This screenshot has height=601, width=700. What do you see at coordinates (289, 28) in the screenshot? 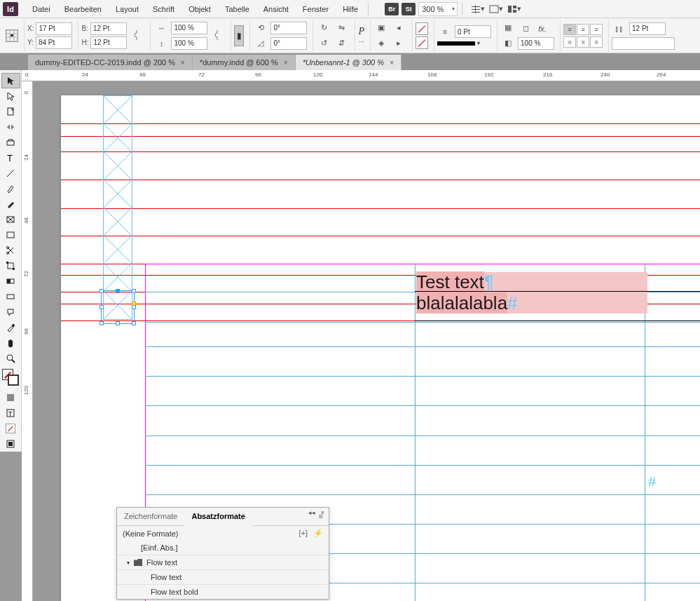
I see `rotate-field: 0°` at bounding box center [289, 28].